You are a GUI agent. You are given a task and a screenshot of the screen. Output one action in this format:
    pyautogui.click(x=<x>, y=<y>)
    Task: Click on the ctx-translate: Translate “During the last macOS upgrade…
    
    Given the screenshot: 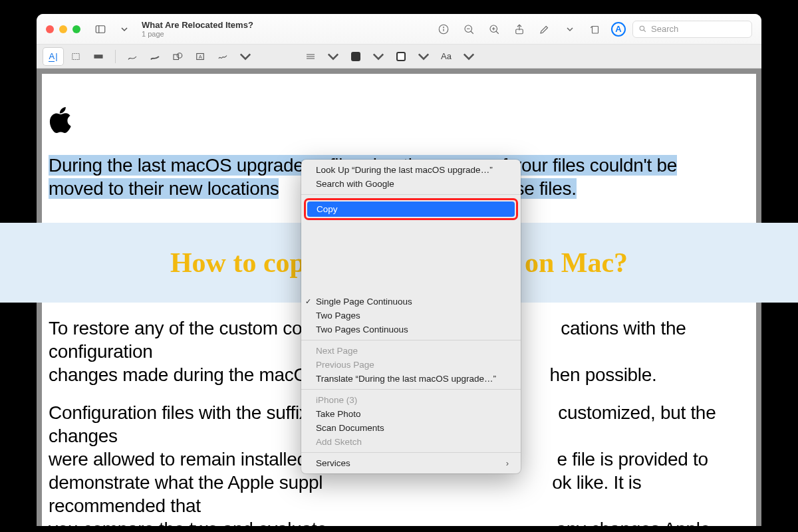 What is the action you would take?
    pyautogui.click(x=411, y=379)
    